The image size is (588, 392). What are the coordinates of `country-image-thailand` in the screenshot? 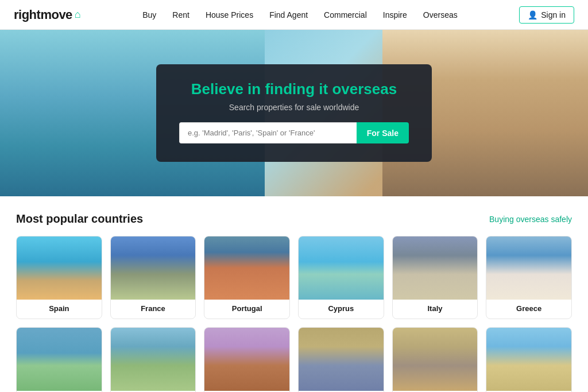 It's located at (529, 359).